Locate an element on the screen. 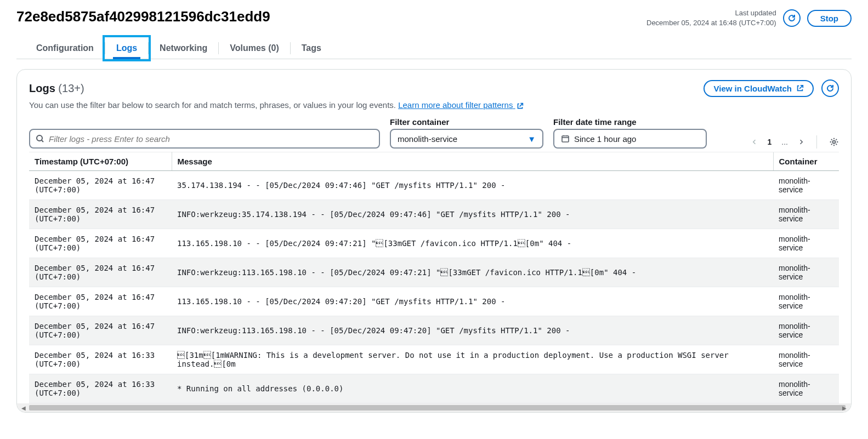 The width and height of the screenshot is (868, 439). divider is located at coordinates (817, 142).